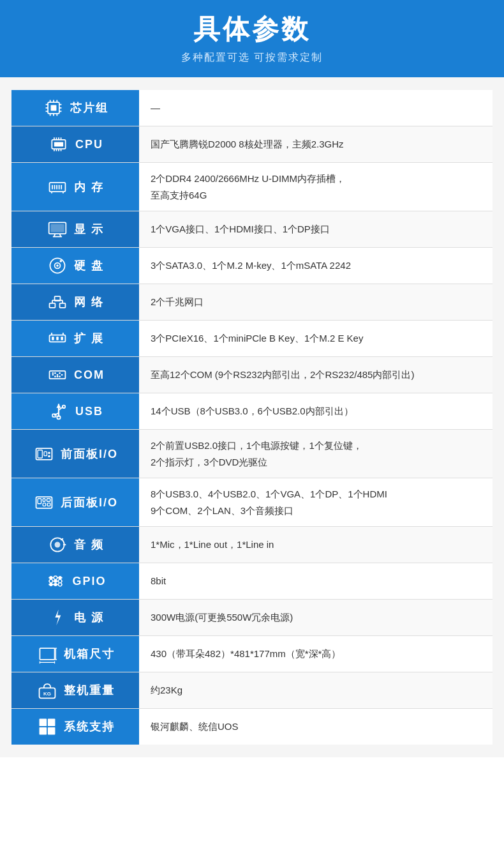 The height and width of the screenshot is (864, 504). What do you see at coordinates (44, 503) in the screenshot?
I see `rear-panel-icon` at bounding box center [44, 503].